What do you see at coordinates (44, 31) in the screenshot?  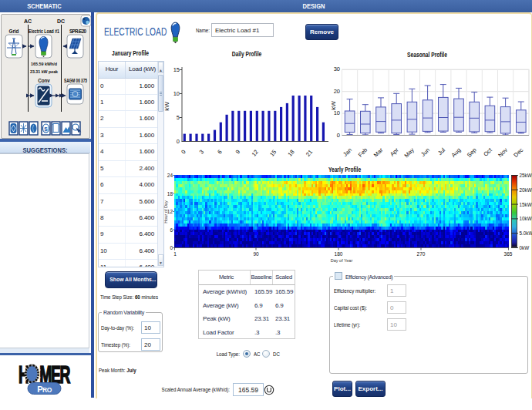 I see `svg-text: Electric Load #1` at bounding box center [44, 31].